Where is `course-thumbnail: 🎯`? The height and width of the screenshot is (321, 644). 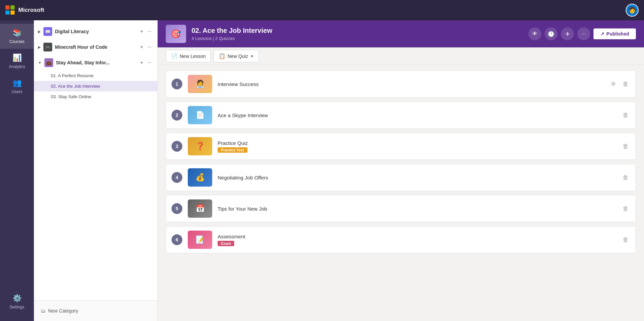
course-thumbnail: 🎯 is located at coordinates (176, 34).